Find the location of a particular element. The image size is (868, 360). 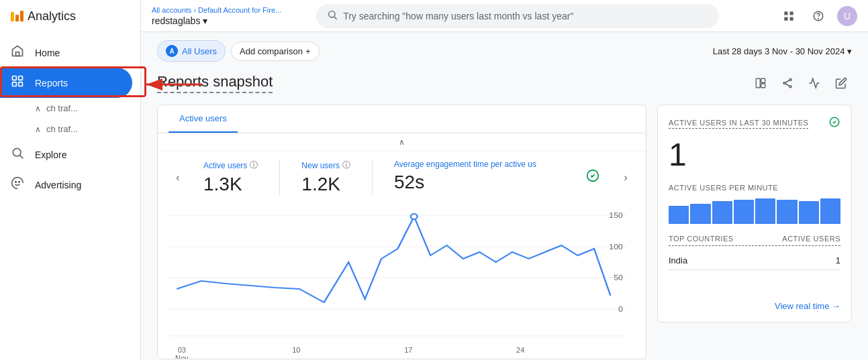

metric-row: ‹ Active users ⓘ 1.3K is located at coordinates (401, 177).